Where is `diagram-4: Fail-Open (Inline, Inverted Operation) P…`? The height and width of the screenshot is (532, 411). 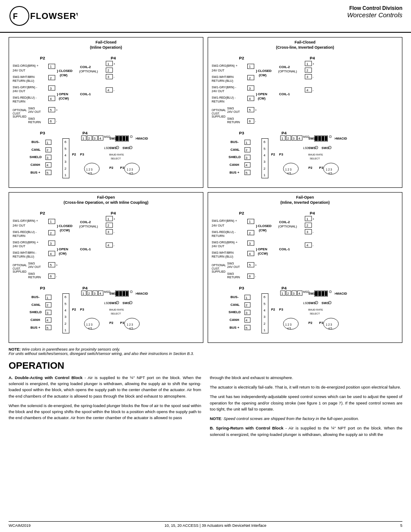 diagram-4: Fail-Open (Inline, Inverted Operation) P… is located at coordinates (305, 268).